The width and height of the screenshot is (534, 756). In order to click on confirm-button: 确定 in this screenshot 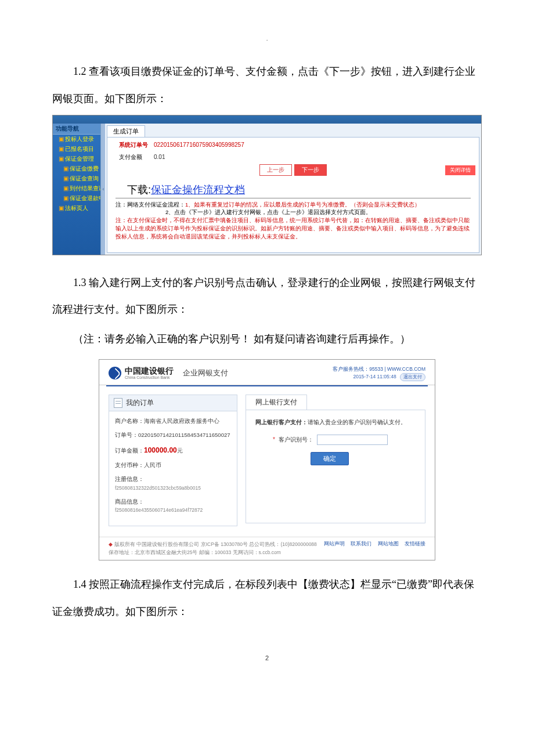, I will do `click(330, 458)`.